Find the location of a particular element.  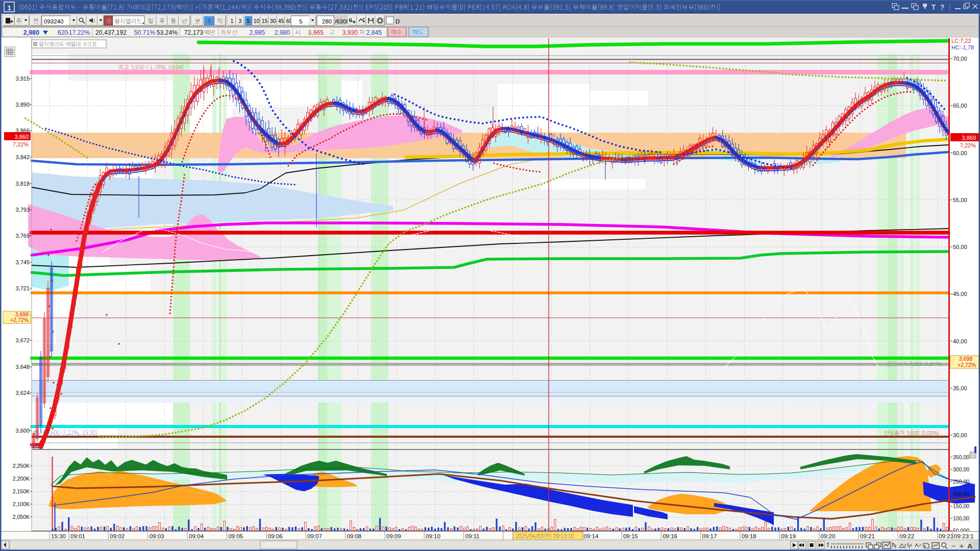

svg-text: D is located at coordinates (398, 21).